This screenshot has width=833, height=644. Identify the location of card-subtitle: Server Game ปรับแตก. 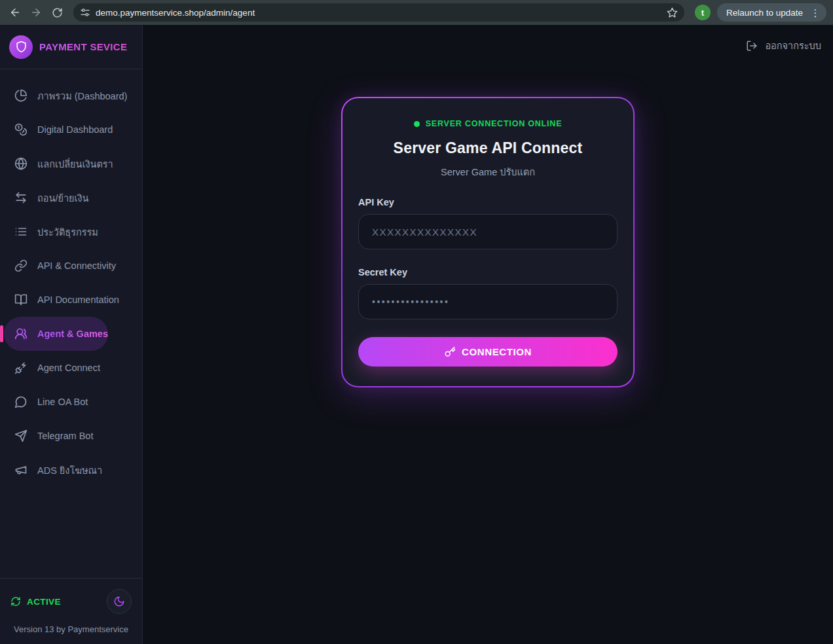
(488, 171).